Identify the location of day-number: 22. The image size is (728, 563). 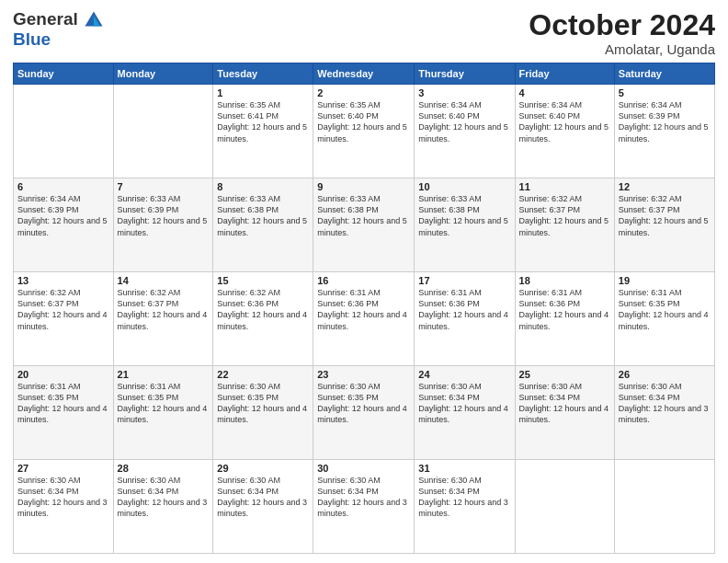
(263, 374).